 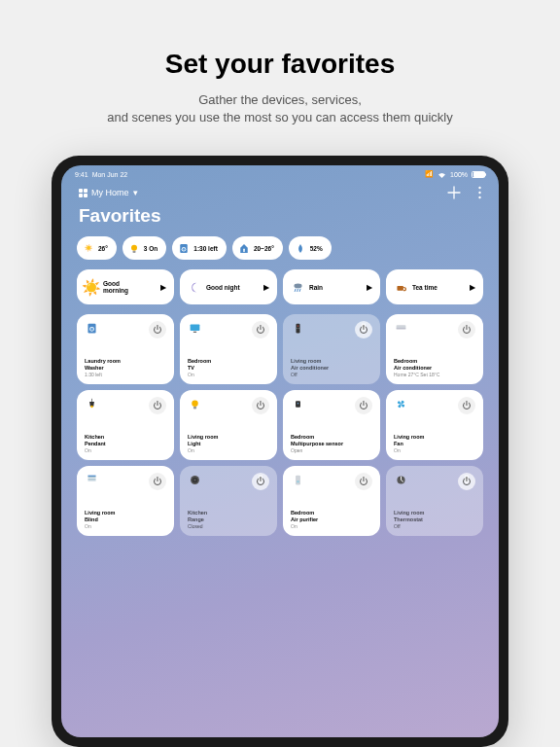 I want to click on home-temp-icon, so click(x=244, y=248).